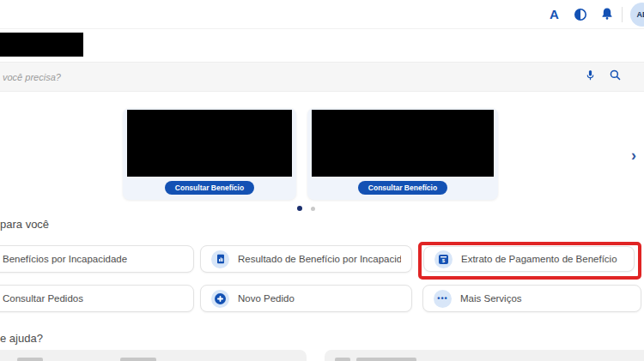 The image size is (644, 361). I want to click on document-chart-icon, so click(220, 259).